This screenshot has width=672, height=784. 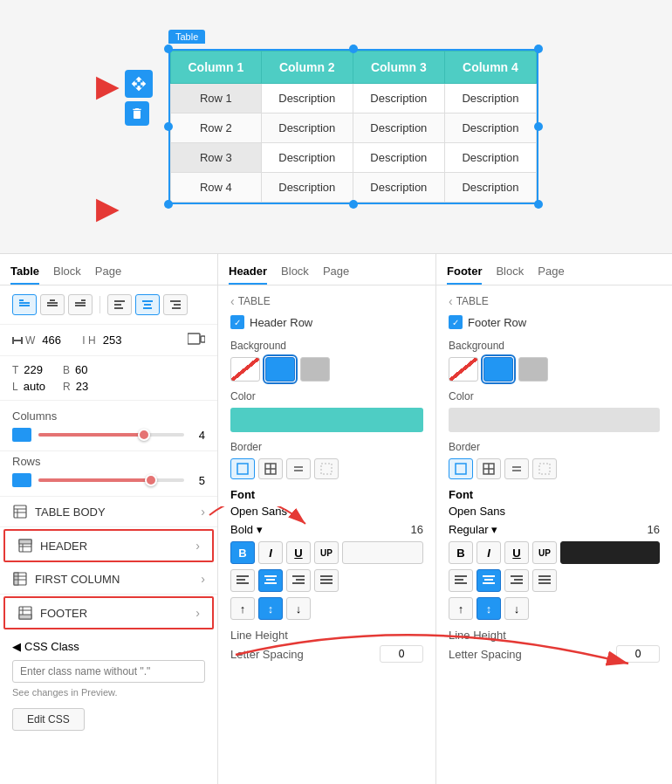 I want to click on handle-tc, so click(x=353, y=49).